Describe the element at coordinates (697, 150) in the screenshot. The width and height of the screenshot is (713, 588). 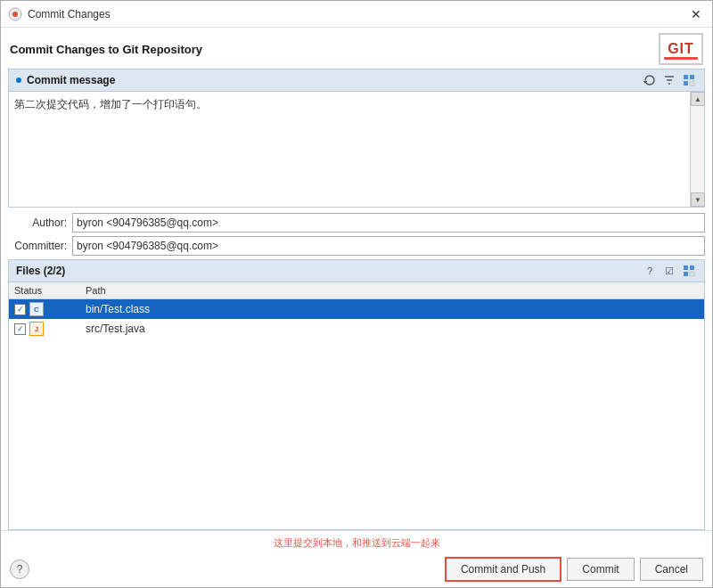
I see `message-scrollbar: ▲ ▼` at that location.